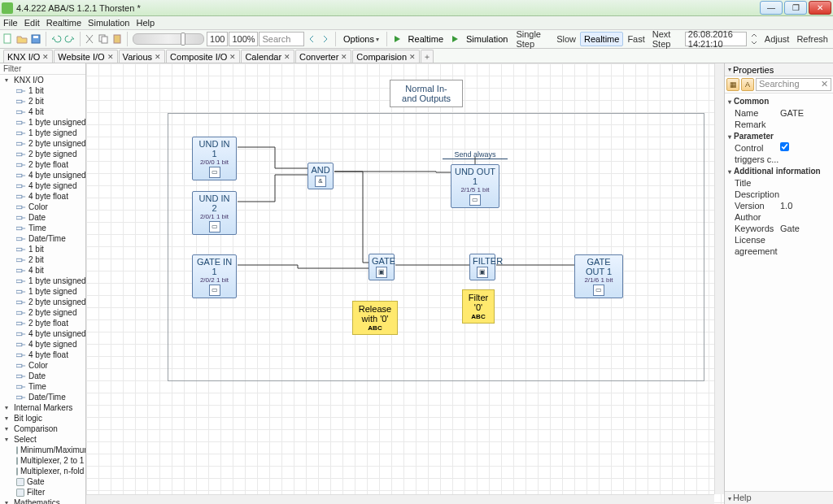 Image resolution: width=833 pixels, height=504 pixels. Describe the element at coordinates (667, 39) in the screenshot. I see `next-step-label: Next Step` at that location.